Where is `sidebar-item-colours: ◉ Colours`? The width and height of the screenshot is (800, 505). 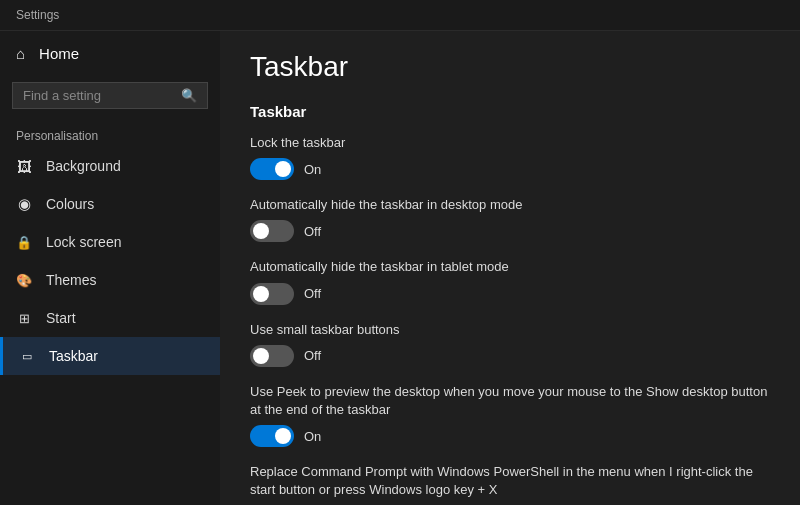 sidebar-item-colours: ◉ Colours is located at coordinates (110, 204).